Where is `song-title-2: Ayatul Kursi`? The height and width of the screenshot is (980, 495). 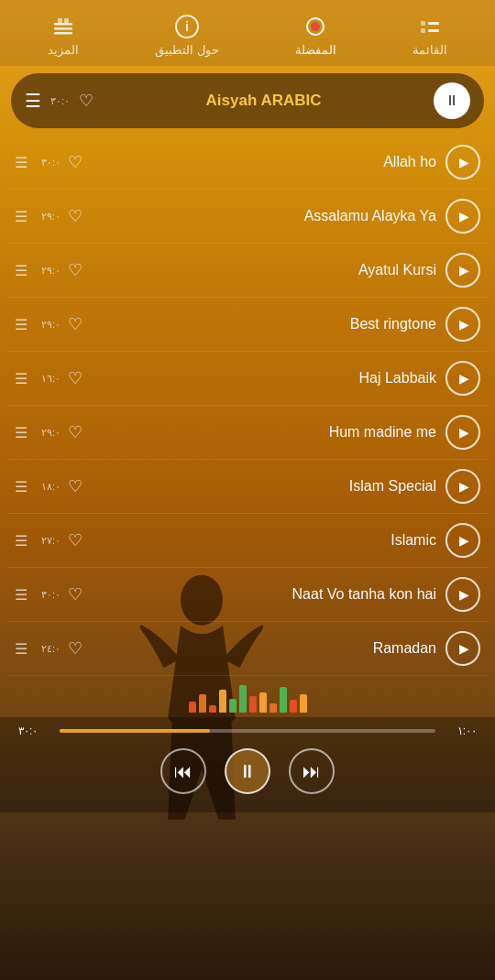
song-title-2: Ayatul Kursi is located at coordinates (267, 270).